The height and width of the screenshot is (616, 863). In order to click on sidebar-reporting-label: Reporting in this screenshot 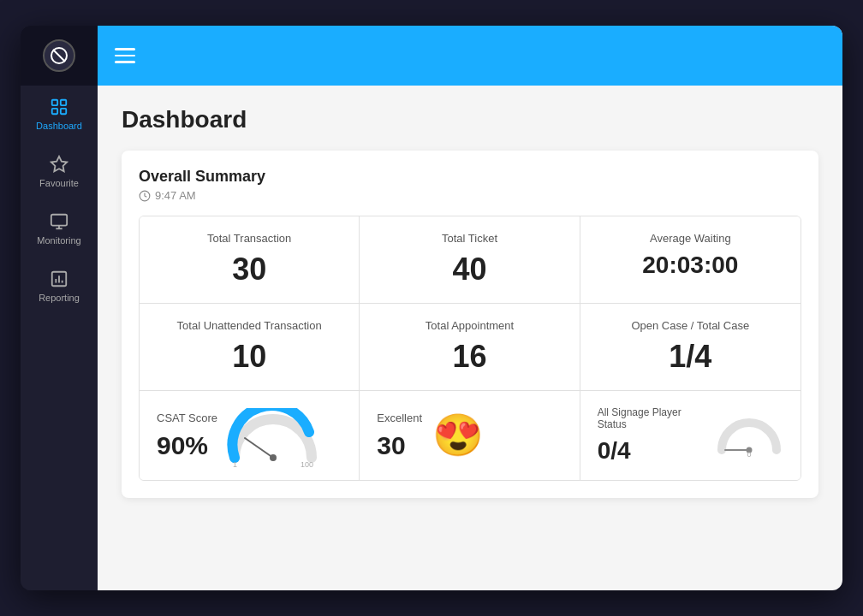, I will do `click(59, 298)`.